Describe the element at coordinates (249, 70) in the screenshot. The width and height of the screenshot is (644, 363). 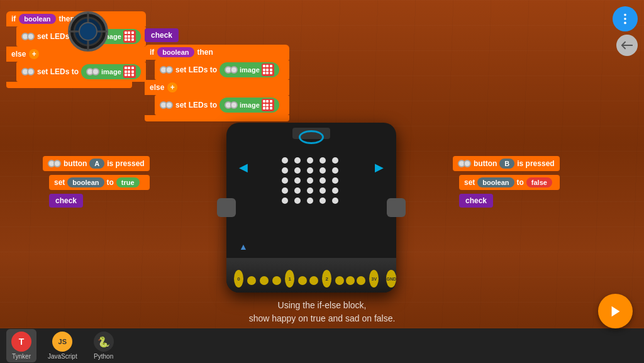
I see `image-pill-3: image` at that location.